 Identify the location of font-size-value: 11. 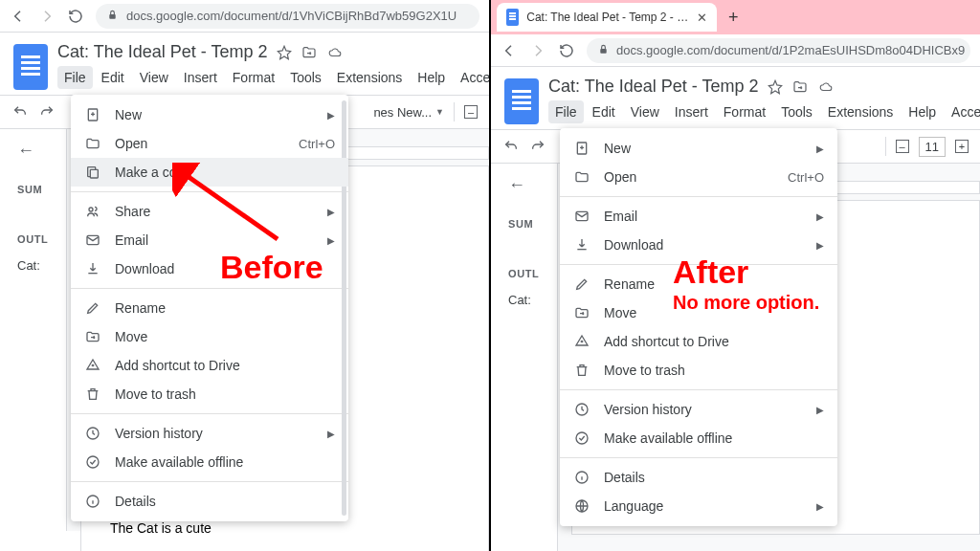
(932, 147).